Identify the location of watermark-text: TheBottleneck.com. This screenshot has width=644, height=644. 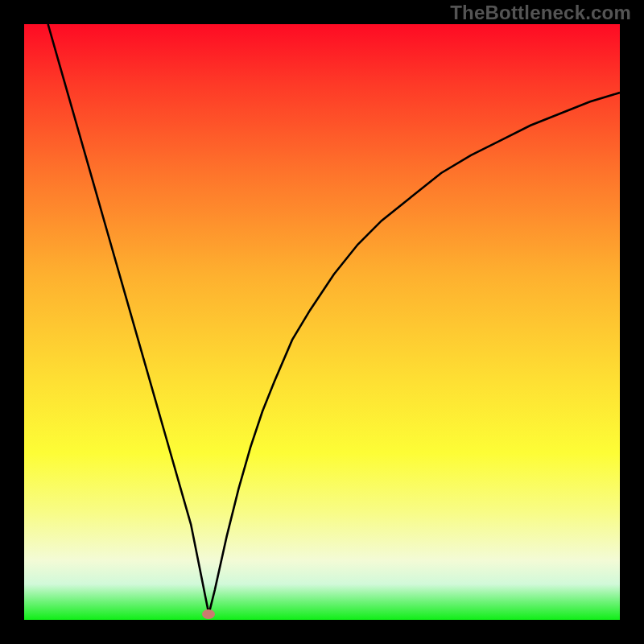
(541, 13).